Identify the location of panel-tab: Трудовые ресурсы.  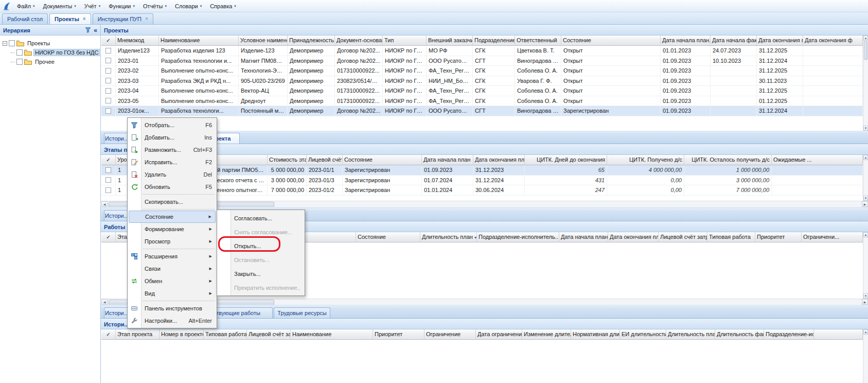
(302, 313).